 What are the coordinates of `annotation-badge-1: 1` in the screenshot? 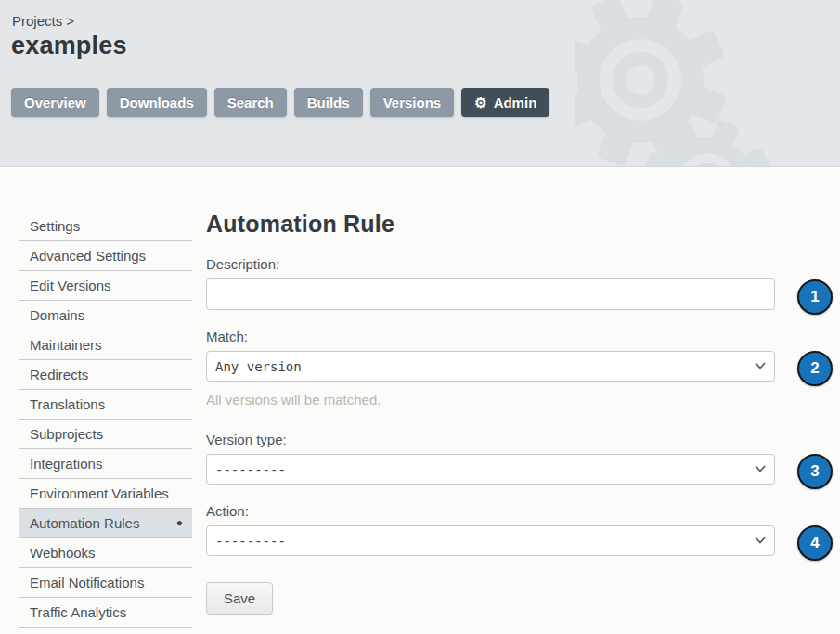 It's located at (815, 297).